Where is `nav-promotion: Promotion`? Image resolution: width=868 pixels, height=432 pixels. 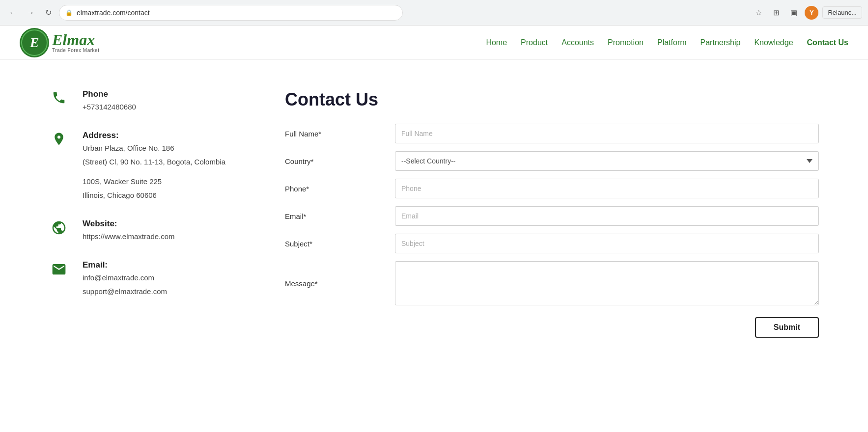 nav-promotion: Promotion is located at coordinates (626, 42).